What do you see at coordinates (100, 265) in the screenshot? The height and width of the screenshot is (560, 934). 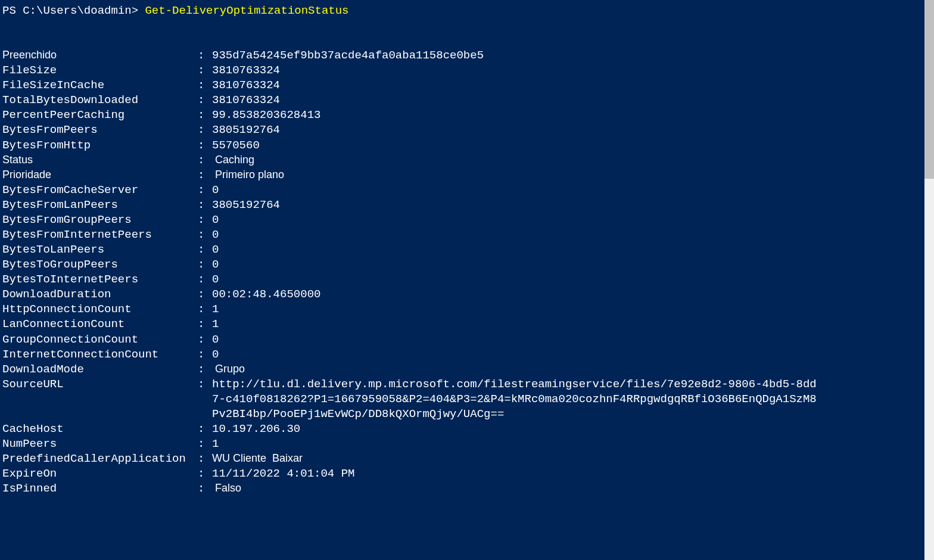 I see `property-key: BytesToGroupPeers` at bounding box center [100, 265].